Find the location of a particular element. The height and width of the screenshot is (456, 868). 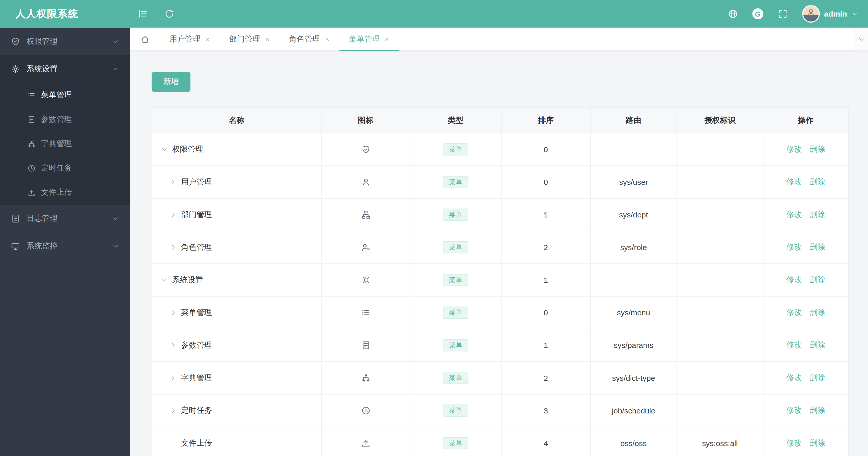

menu-name: 菜单管理 is located at coordinates (197, 312).